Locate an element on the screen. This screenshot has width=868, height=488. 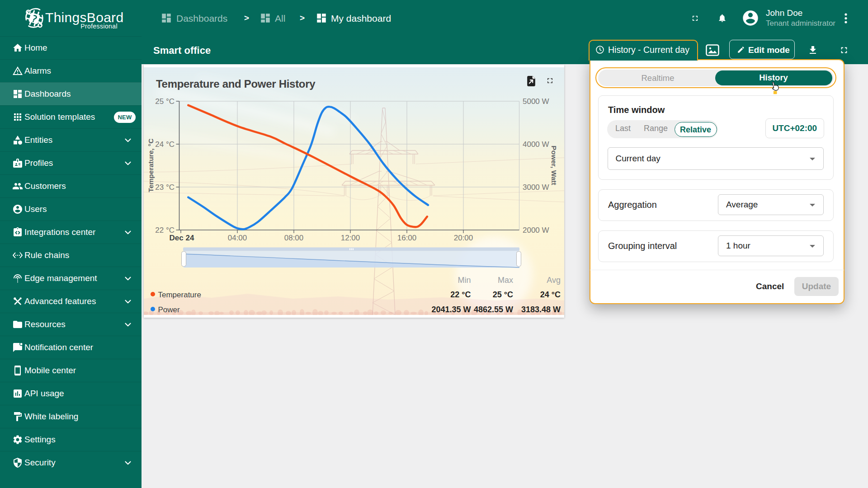
svg-text: Min is located at coordinates (464, 280).